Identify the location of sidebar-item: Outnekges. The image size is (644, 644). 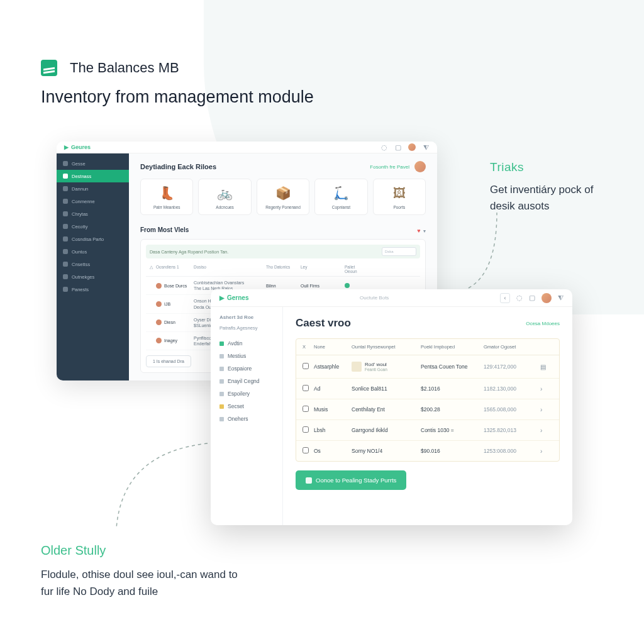
(93, 277).